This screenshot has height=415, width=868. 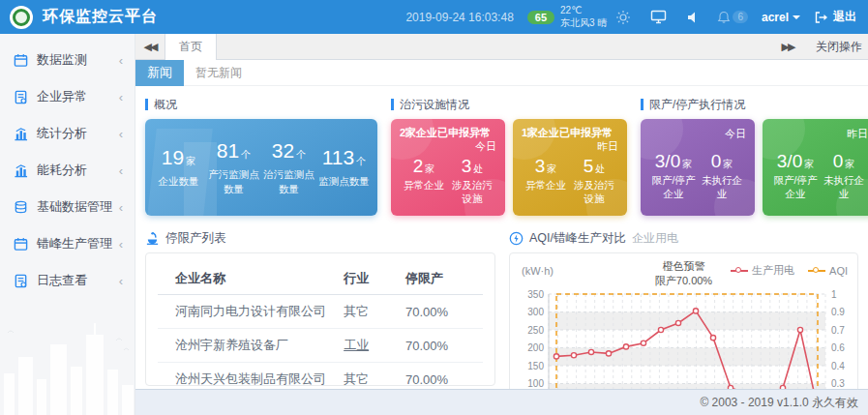 What do you see at coordinates (320, 326) in the screenshot?
I see `stop-list-table: 企业名称 行业 停限产 河南同力电力设计有限公司 其它 70.00%` at bounding box center [320, 326].